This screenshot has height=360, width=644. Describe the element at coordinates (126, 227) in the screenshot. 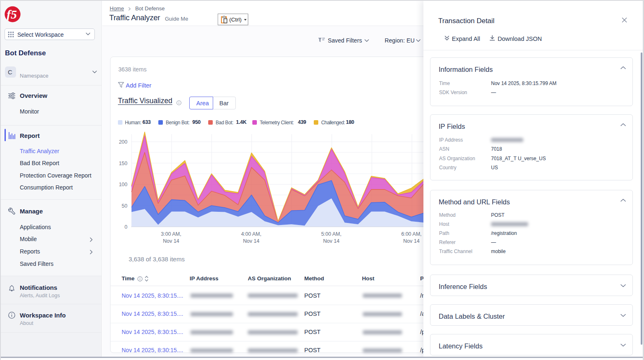

I see `svg-text: 0` at that location.